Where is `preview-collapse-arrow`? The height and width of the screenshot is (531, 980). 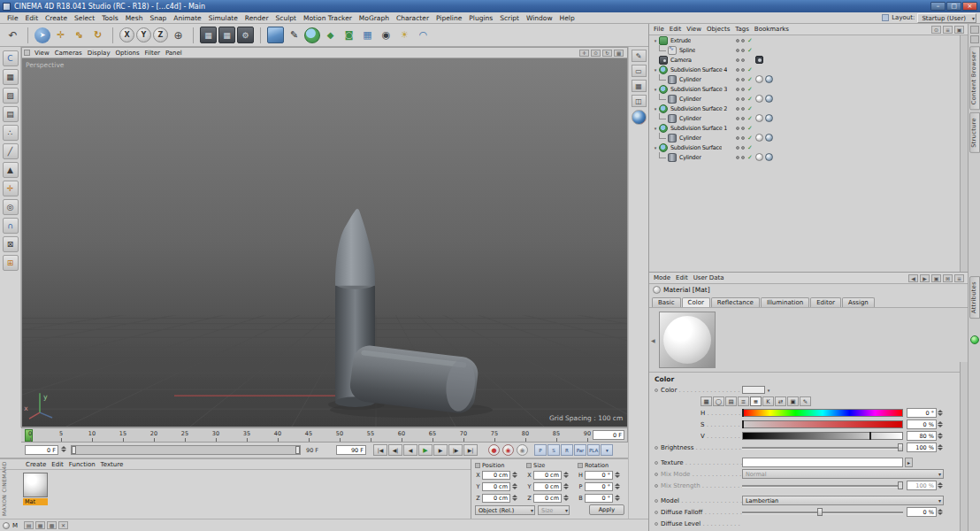 preview-collapse-arrow is located at coordinates (654, 340).